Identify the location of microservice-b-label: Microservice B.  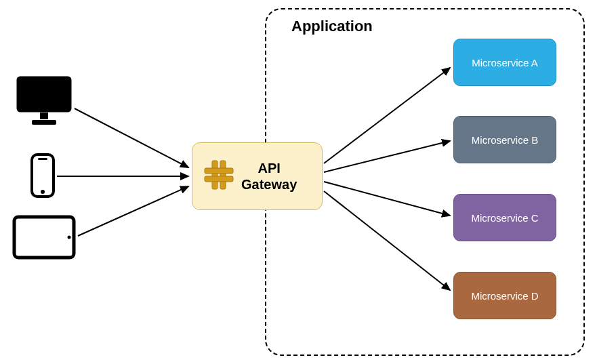
(505, 140).